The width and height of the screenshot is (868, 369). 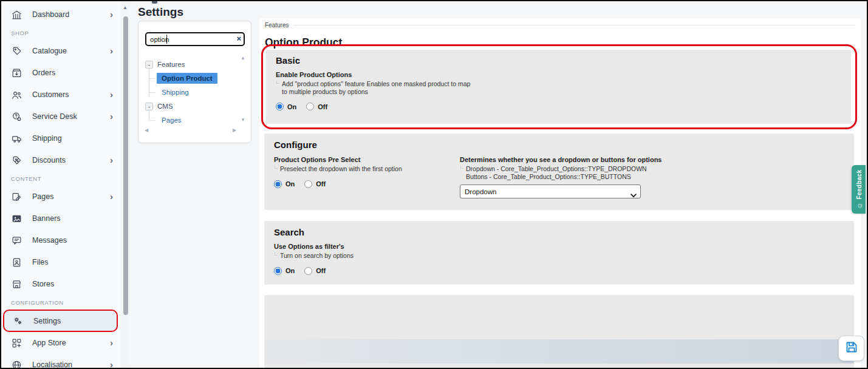 I want to click on option-type-select-wrap: Dropdown, so click(x=550, y=192).